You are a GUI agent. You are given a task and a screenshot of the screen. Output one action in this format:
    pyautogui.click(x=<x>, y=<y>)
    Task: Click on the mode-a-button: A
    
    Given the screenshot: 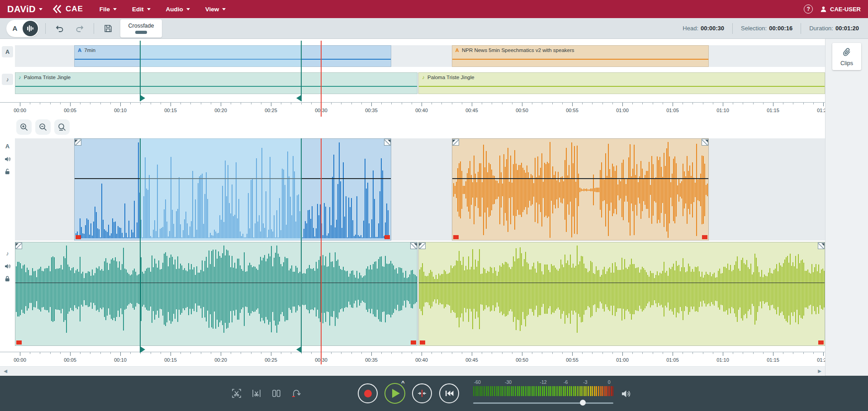 What is the action you would take?
    pyautogui.click(x=15, y=28)
    